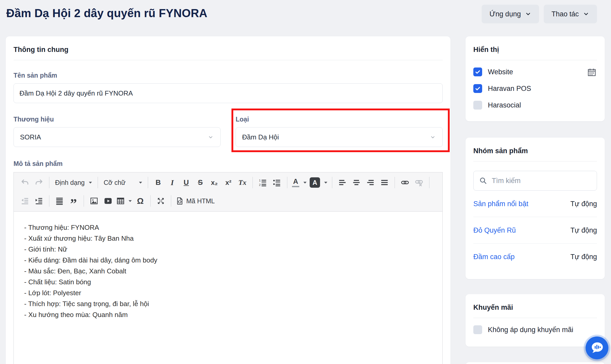 This screenshot has width=611, height=364. What do you see at coordinates (161, 201) in the screenshot?
I see `maximize-button` at bounding box center [161, 201].